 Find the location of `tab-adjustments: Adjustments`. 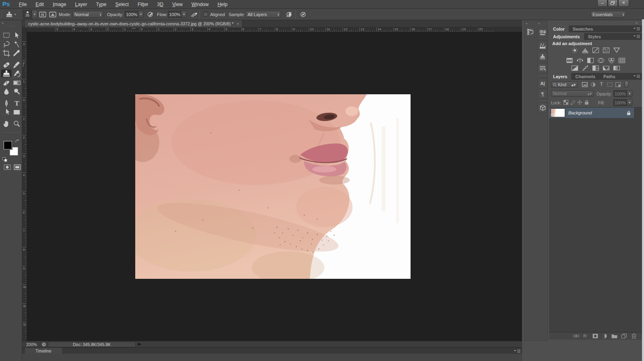

tab-adjustments: Adjustments is located at coordinates (567, 36).